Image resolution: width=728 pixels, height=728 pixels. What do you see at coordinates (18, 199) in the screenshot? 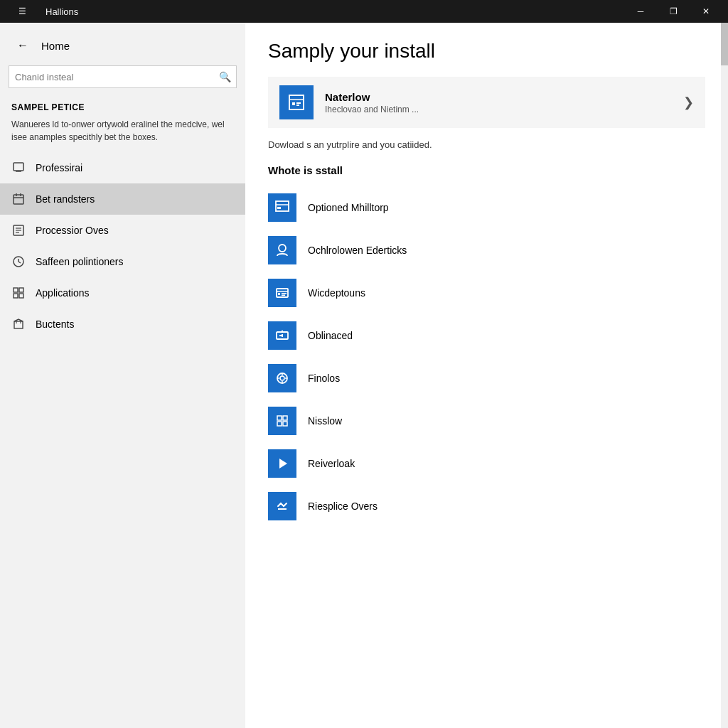
I see `calendar-icon` at bounding box center [18, 199].